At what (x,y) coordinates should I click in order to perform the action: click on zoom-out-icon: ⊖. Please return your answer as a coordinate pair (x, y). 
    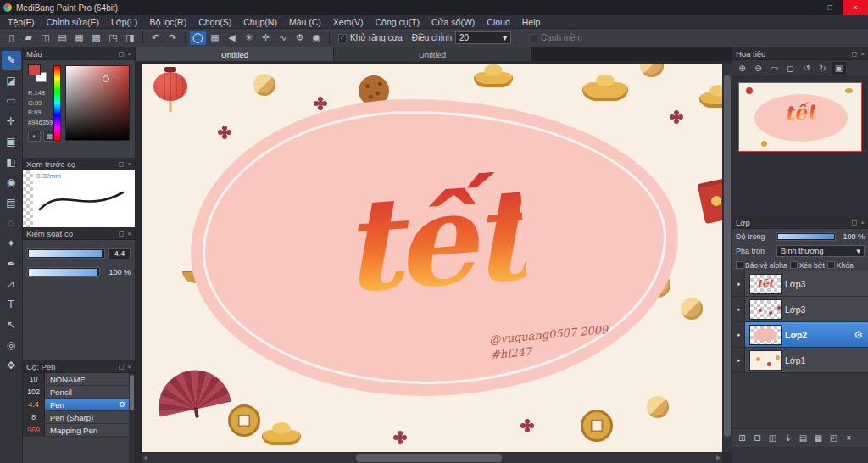
    Looking at the image, I should click on (758, 69).